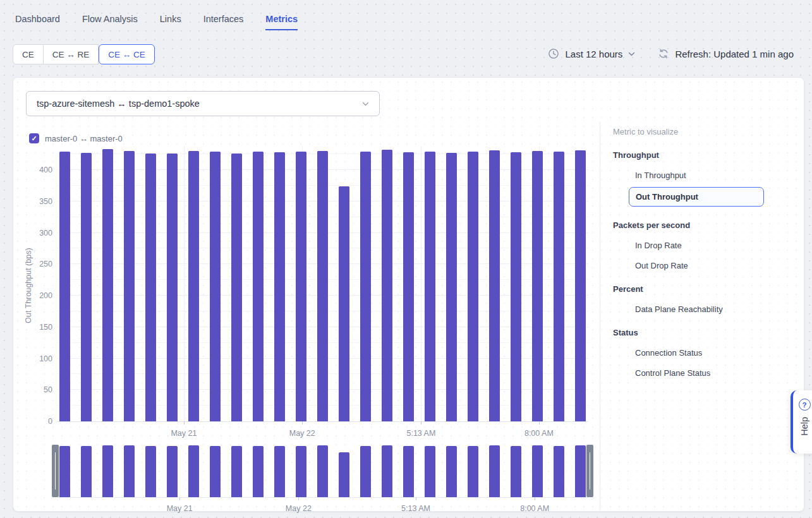  I want to click on metric-item-in-throughput: In Throughput, so click(712, 176).